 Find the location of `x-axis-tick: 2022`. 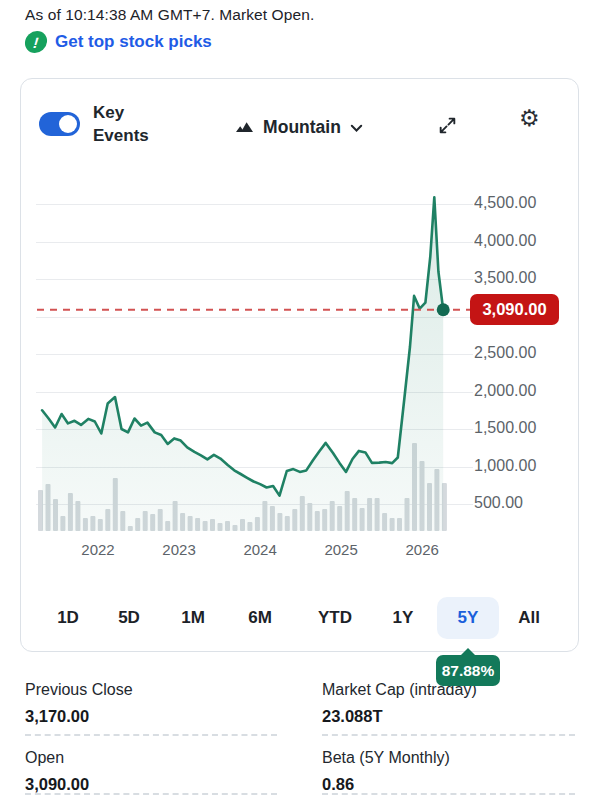

x-axis-tick: 2022 is located at coordinates (98, 550).